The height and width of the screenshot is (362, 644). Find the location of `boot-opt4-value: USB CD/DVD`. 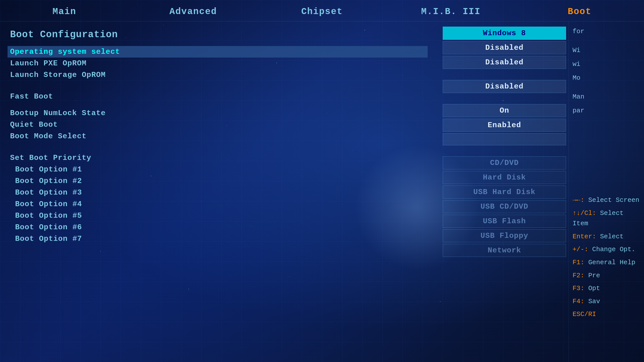

boot-opt4-value: USB CD/DVD is located at coordinates (504, 207).